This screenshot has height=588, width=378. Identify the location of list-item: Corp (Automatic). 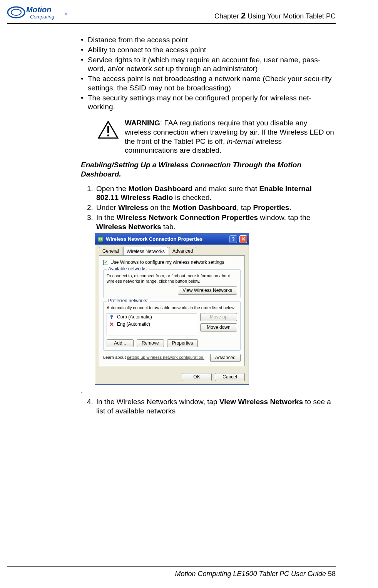
(152, 317).